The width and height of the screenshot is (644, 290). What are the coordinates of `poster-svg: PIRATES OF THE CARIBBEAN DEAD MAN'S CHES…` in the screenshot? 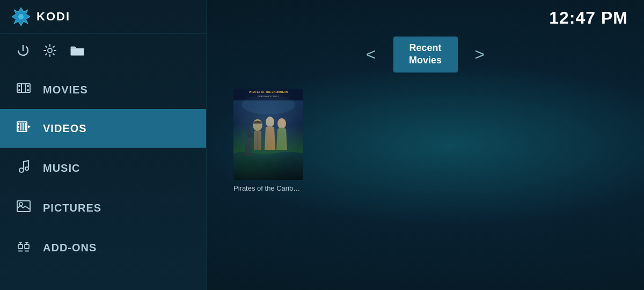 It's located at (268, 134).